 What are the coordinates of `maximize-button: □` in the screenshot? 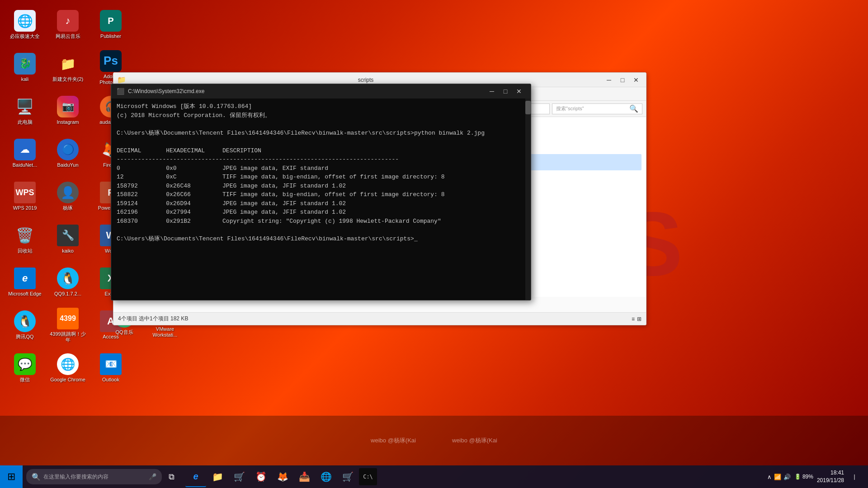 It's located at (623, 80).